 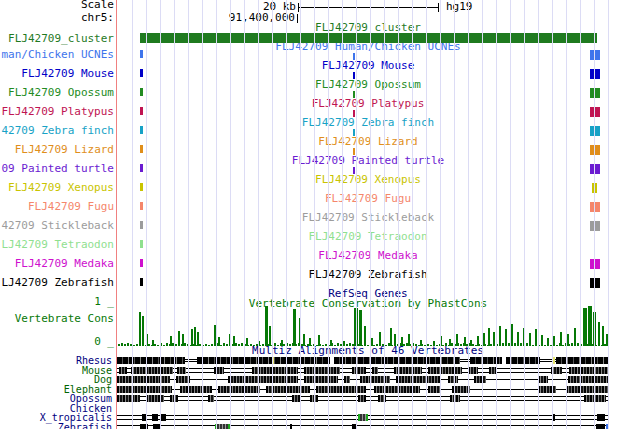 What do you see at coordinates (57, 131) in the screenshot?
I see `species-track-left-label: 42709 Zebra finch` at bounding box center [57, 131].